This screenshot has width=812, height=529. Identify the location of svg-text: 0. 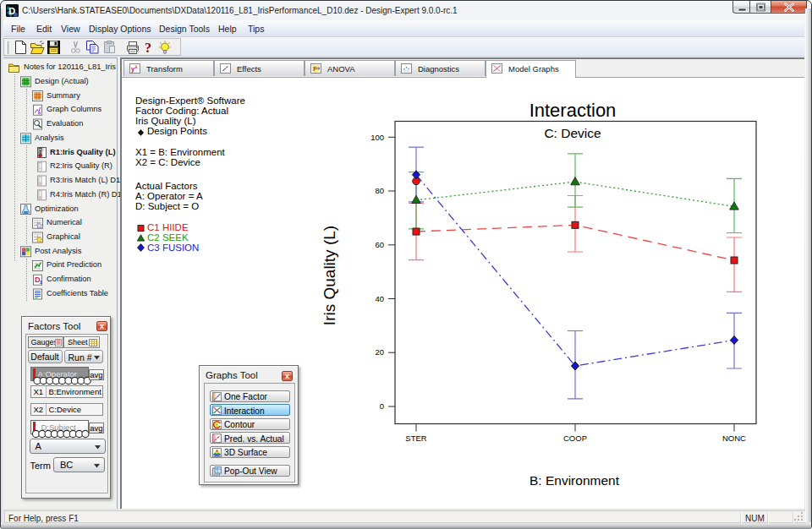
(382, 406).